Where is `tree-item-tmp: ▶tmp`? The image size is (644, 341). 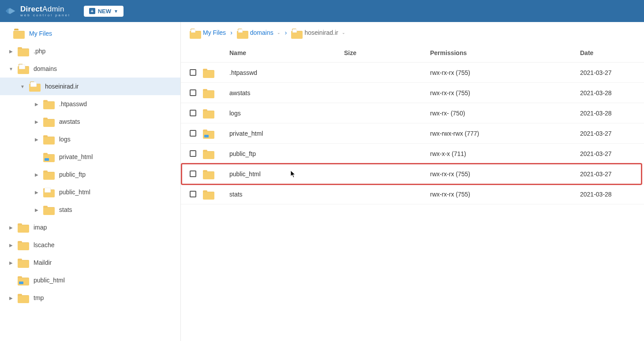
tree-item-tmp: ▶tmp is located at coordinates (90, 298).